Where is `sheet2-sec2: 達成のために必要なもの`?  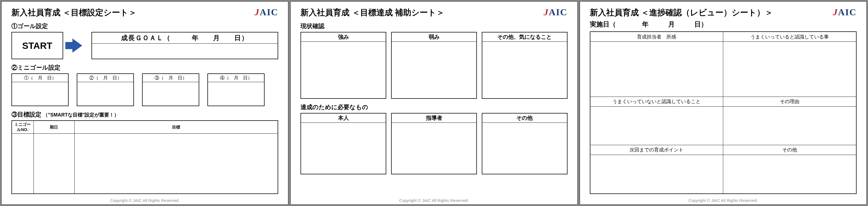 sheet2-sec2: 達成のために必要なもの is located at coordinates (434, 107).